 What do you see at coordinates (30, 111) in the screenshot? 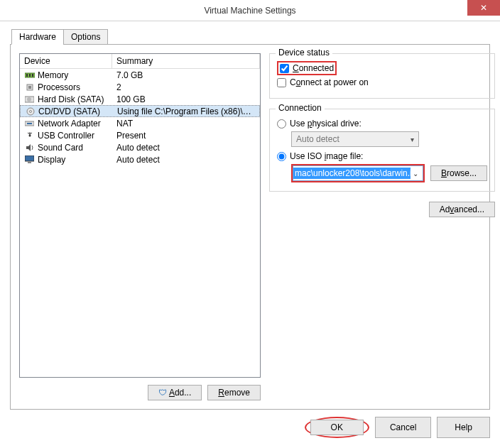
I see `cd-icon` at bounding box center [30, 111].